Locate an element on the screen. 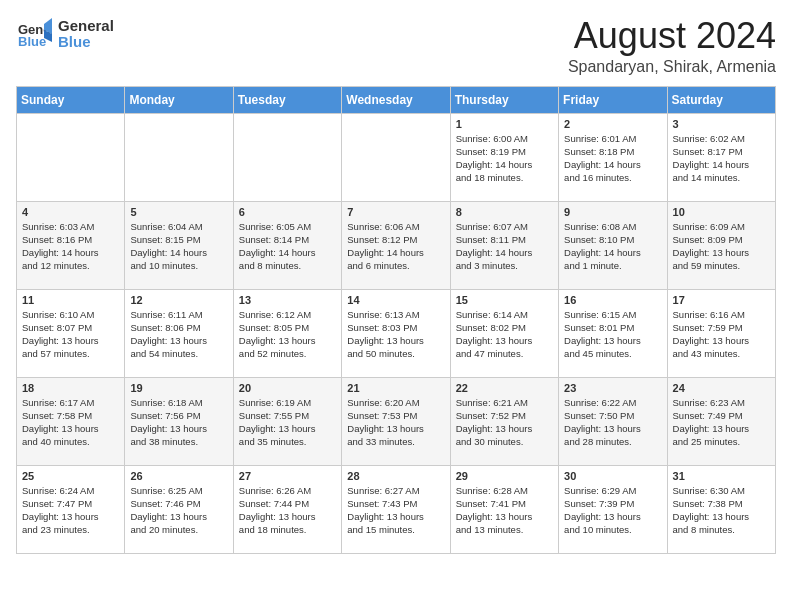  calendar-cell: 20Sunrise: 6:19 AM Sunset: 7:55 PM Dayli… is located at coordinates (287, 421).